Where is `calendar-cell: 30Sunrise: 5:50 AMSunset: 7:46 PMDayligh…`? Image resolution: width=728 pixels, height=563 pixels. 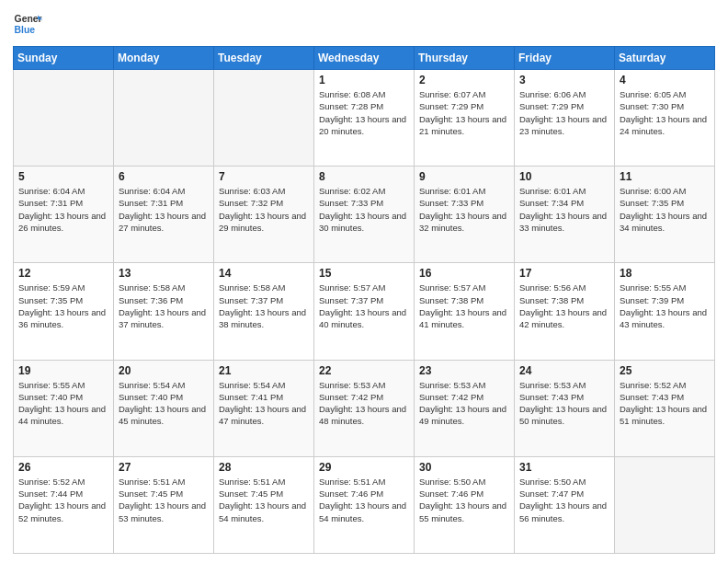 calendar-cell: 30Sunrise: 5:50 AMSunset: 7:46 PMDayligh… is located at coordinates (465, 504).